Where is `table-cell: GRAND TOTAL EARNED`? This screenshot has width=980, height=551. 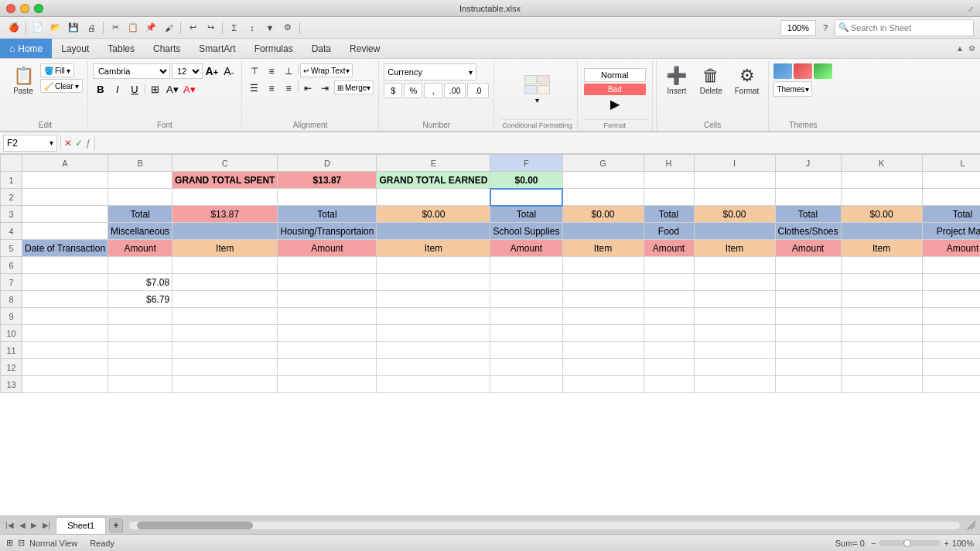 table-cell: GRAND TOTAL EARNED is located at coordinates (433, 180).